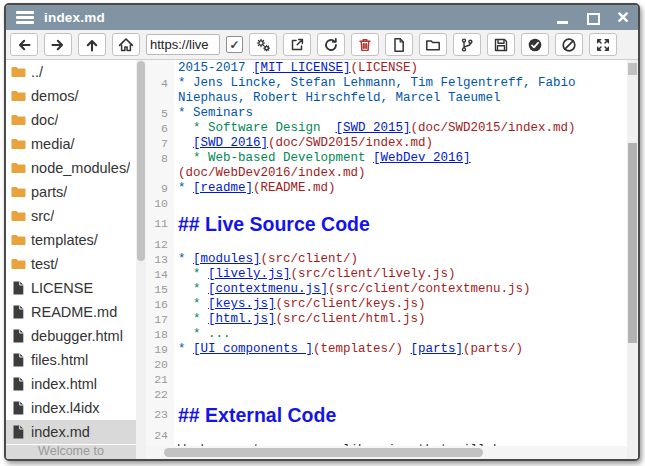 Image resolution: width=645 pixels, height=466 pixels. Describe the element at coordinates (438, 349) in the screenshot. I see `markdown-link: [parts]` at that location.